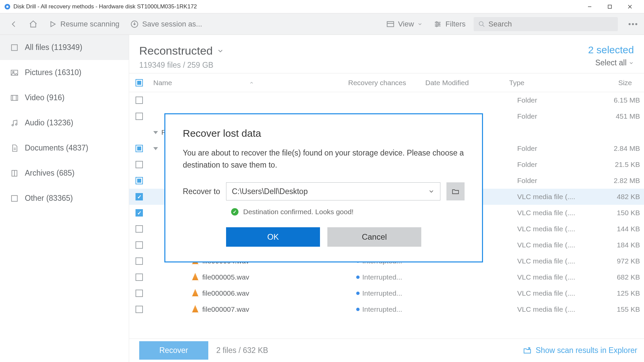 The image size is (644, 362). What do you see at coordinates (64, 72) in the screenshot?
I see `sidebar-item-pictures: Pictures (16310)` at bounding box center [64, 72].